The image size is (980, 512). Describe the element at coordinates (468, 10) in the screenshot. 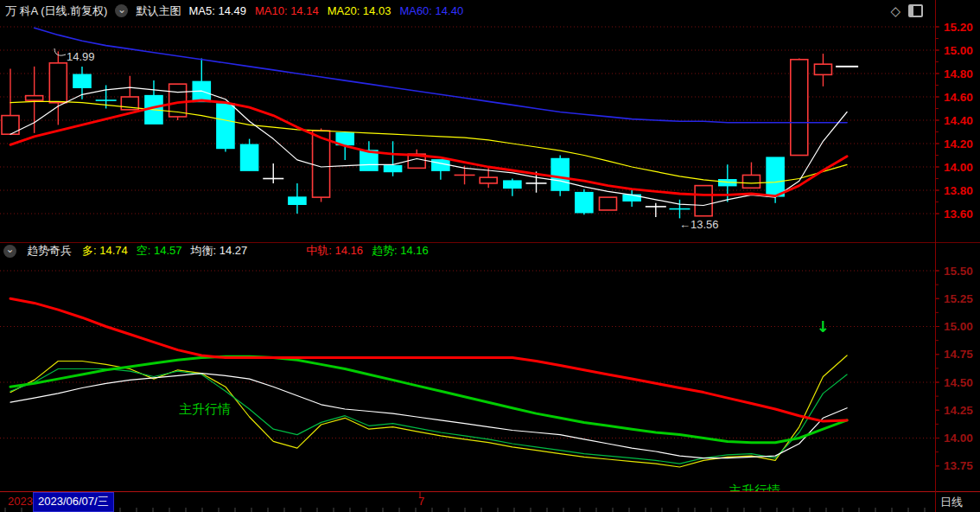

I see `main-chart-header: 万 科A (日线.前复权) ⌄ 默认主图 MA5: 14.49MA10: 14.…` at that location.